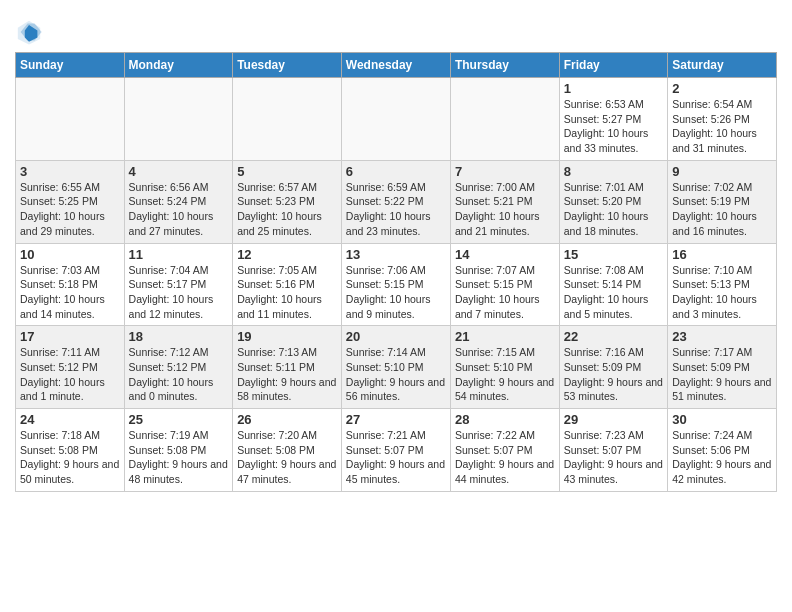  What do you see at coordinates (604, 270) in the screenshot?
I see `sunrise-text: Sunrise: 7:08 AM` at bounding box center [604, 270].